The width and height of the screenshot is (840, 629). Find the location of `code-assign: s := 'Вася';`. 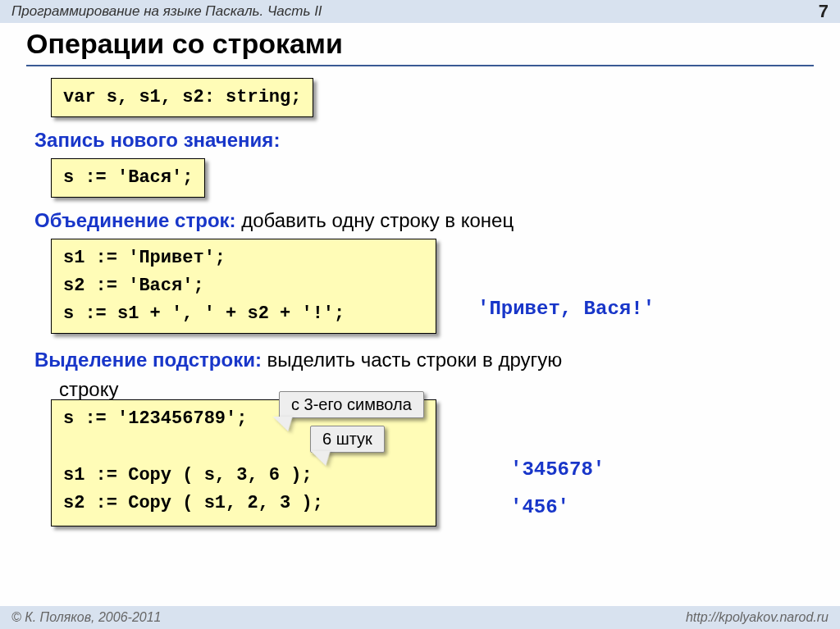

code-assign: s := 'Вася'; is located at coordinates (128, 178).